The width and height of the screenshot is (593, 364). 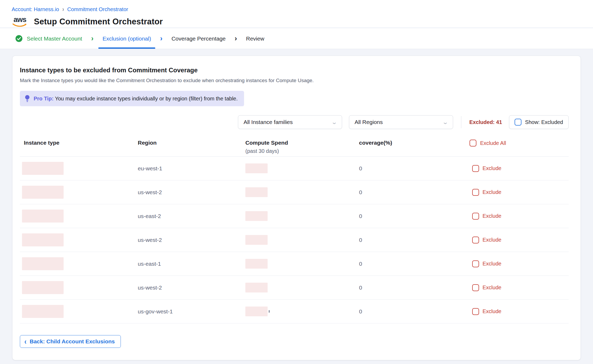 I want to click on pro-tip-text: You may exclude instance types individua…, so click(x=146, y=99).